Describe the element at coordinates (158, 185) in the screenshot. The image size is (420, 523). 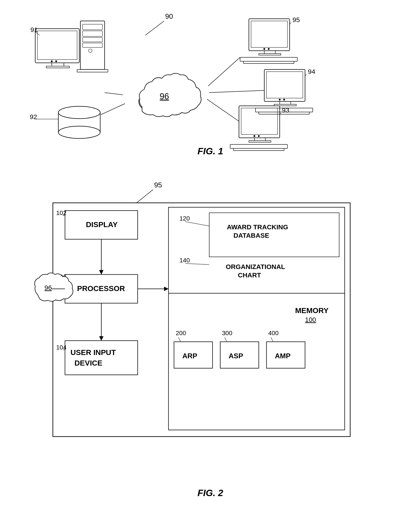
I see `fig2-label-95: 95` at that location.